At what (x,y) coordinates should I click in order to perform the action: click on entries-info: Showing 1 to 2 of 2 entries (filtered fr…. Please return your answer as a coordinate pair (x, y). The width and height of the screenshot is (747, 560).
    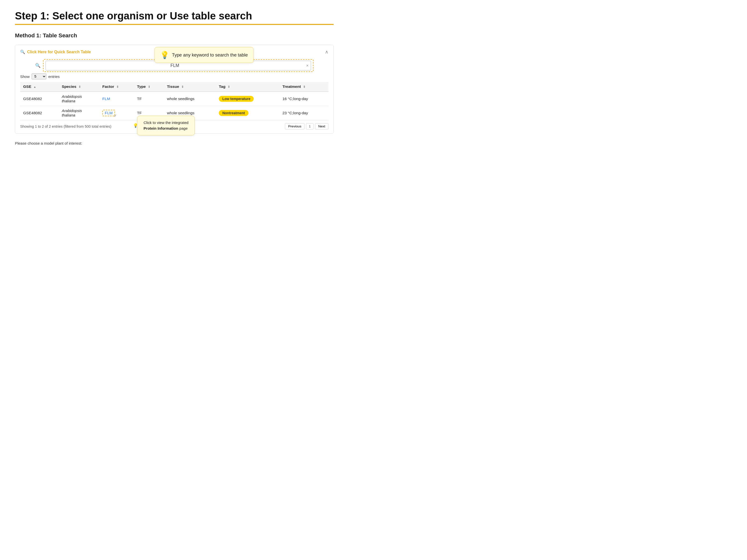
    Looking at the image, I should click on (66, 126).